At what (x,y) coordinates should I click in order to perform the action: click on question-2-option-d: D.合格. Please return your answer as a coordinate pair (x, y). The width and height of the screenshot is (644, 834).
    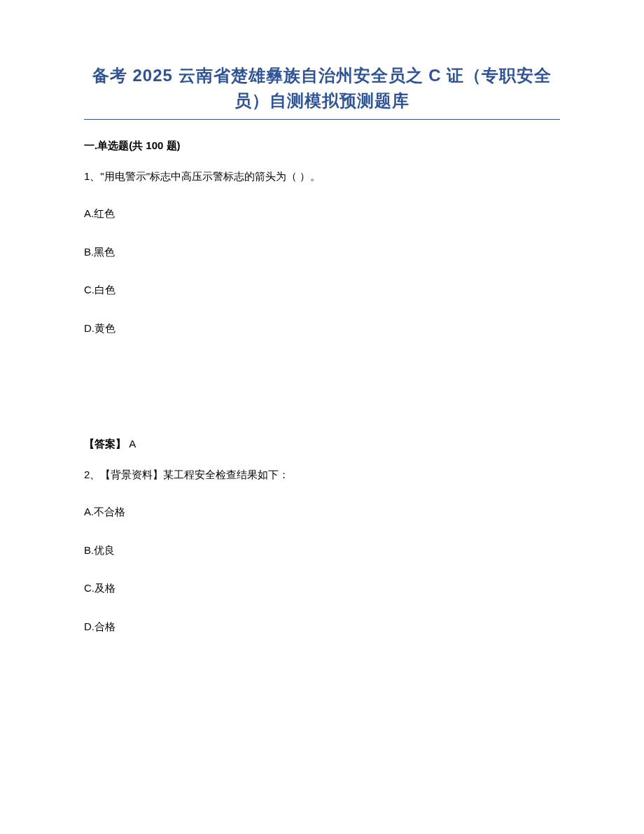
    Looking at the image, I should click on (322, 627).